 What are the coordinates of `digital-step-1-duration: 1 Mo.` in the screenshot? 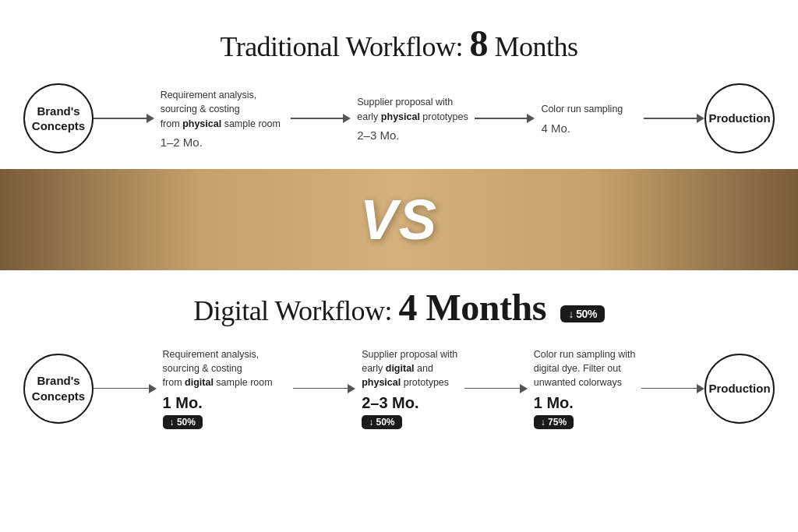 It's located at (182, 403).